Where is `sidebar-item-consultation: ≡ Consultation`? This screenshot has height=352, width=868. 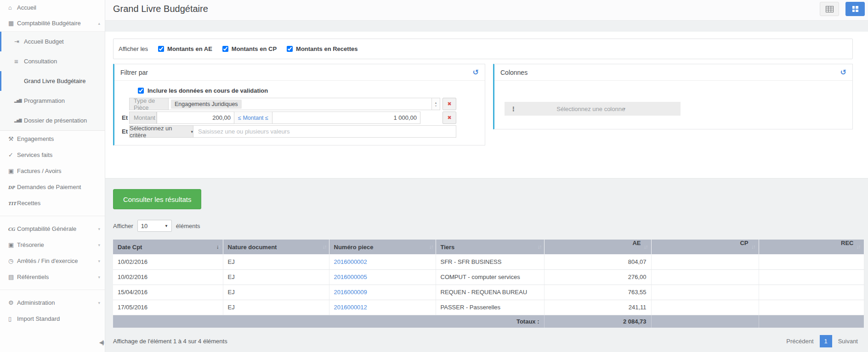
sidebar-item-consultation: ≡ Consultation is located at coordinates (52, 61).